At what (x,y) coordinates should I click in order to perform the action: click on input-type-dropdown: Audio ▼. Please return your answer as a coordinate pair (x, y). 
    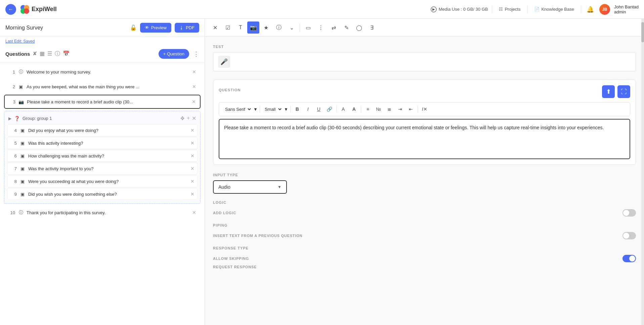
    Looking at the image, I should click on (250, 187).